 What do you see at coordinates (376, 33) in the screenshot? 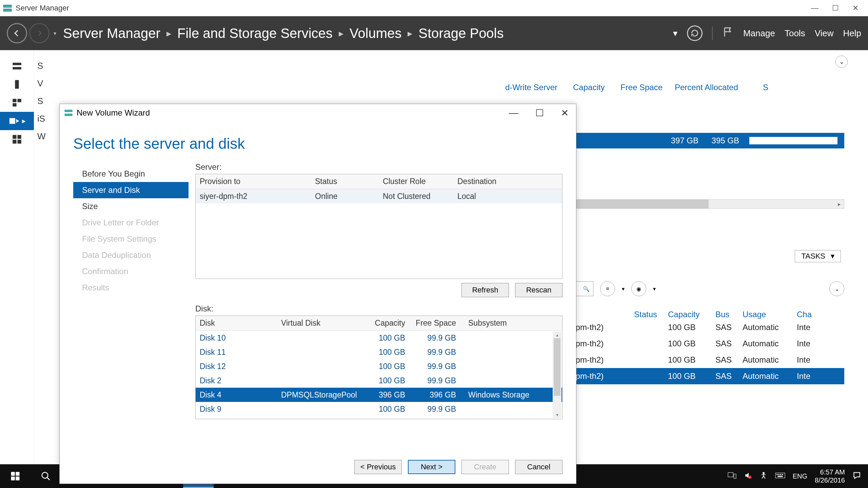
I see `breadcrumb-item: Volumes` at bounding box center [376, 33].